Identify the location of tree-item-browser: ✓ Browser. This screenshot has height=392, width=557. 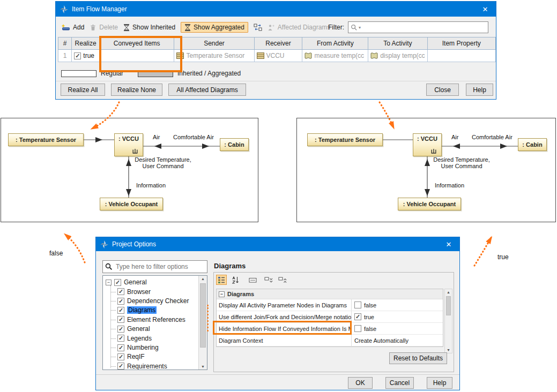
(159, 291).